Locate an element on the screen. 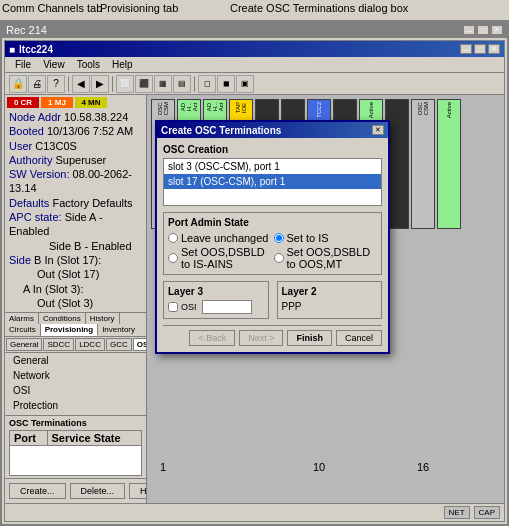 Image resolution: width=509 pixels, height=526 pixels. tab-inventory: Inventory is located at coordinates (118, 330).